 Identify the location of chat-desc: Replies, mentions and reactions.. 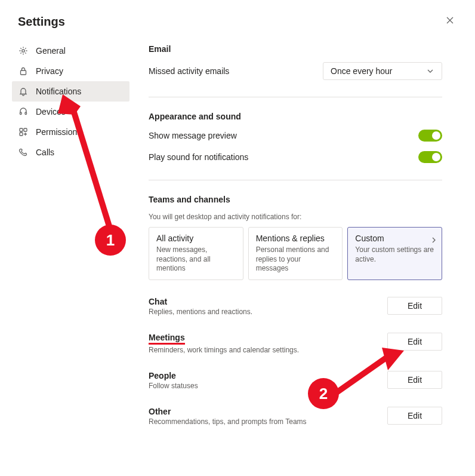
(201, 312).